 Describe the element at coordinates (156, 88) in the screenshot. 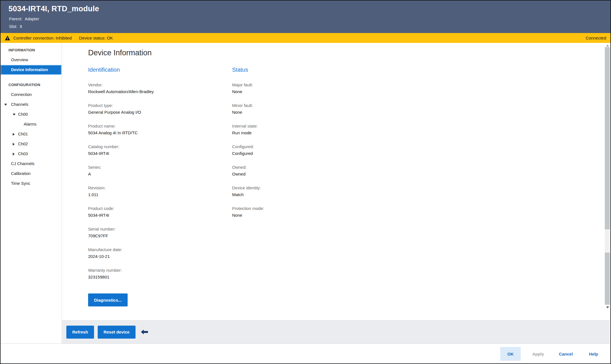

I see `field-vendor: Vendor: Rockwell Automation/Allen-Bradle…` at that location.